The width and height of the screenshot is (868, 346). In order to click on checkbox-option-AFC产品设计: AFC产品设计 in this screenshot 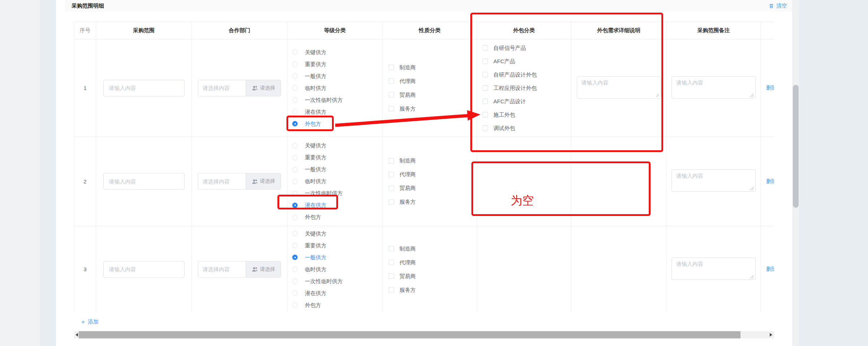, I will do `click(527, 101)`.